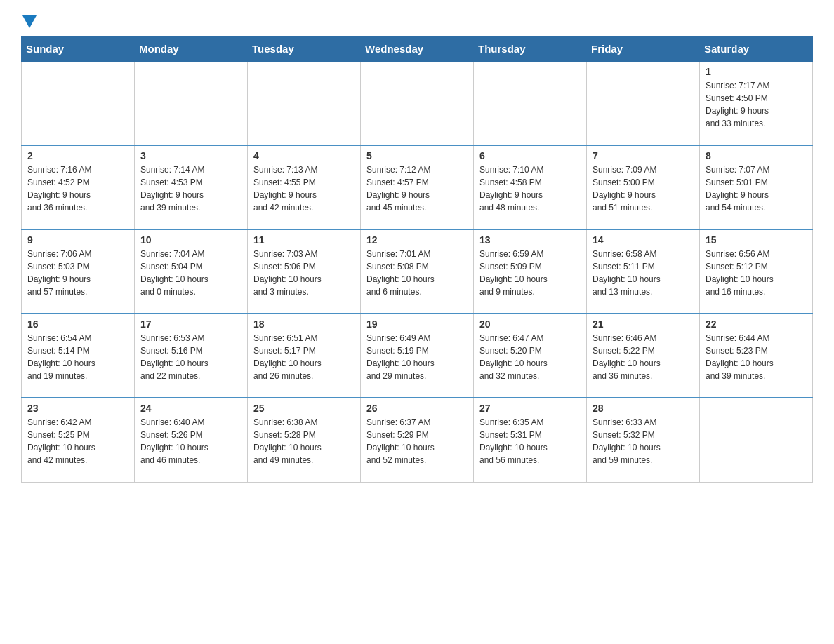 The image size is (834, 644). Describe the element at coordinates (643, 324) in the screenshot. I see `day-number: 21` at that location.